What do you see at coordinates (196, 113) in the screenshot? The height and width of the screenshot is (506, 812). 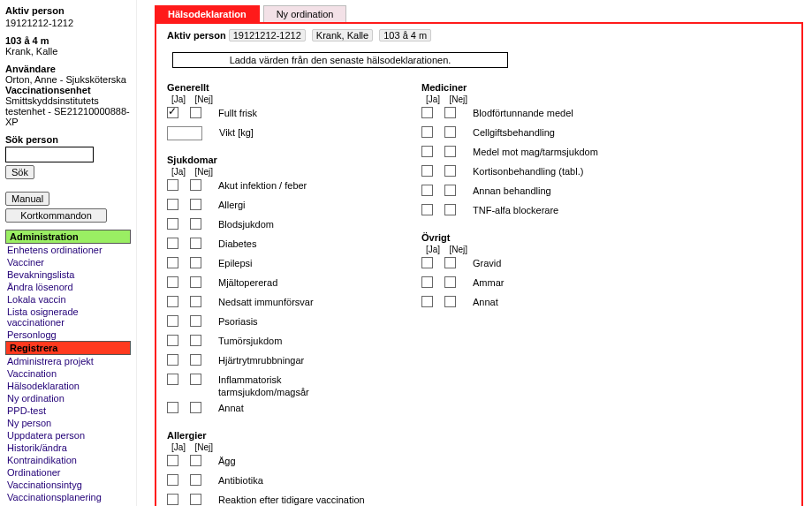 I see `fullt-frisk-nej` at bounding box center [196, 113].